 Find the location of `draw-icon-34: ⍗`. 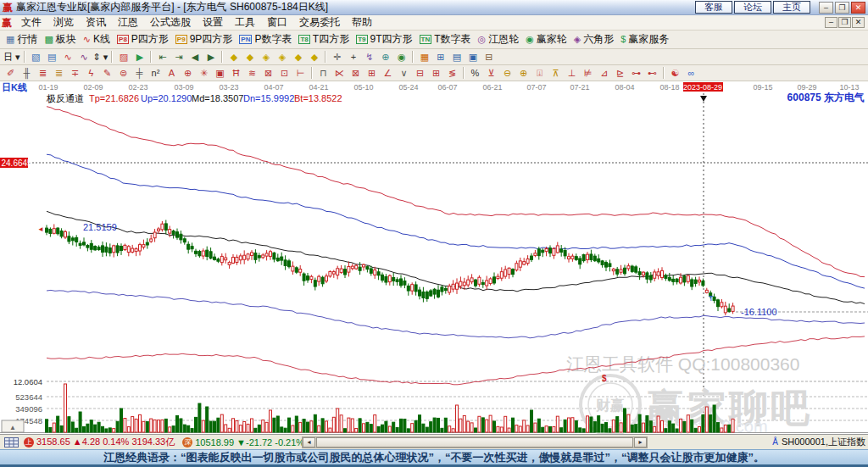

draw-icon-34: ⍗ is located at coordinates (539, 73).